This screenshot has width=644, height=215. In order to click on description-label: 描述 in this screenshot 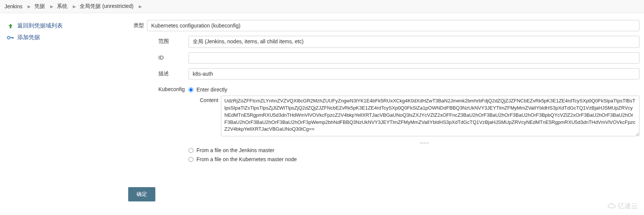, I will do `click(173, 73)`.